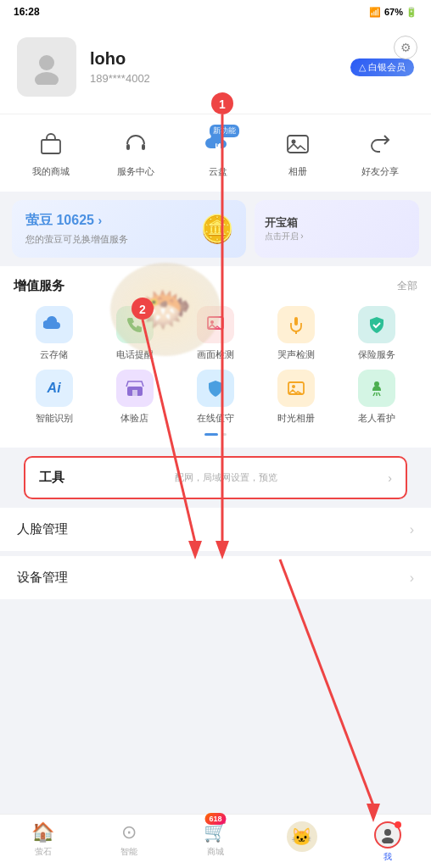 This screenshot has height=868, width=431. What do you see at coordinates (377, 419) in the screenshot?
I see `elder-care-label: 老人看护` at bounding box center [377, 419].